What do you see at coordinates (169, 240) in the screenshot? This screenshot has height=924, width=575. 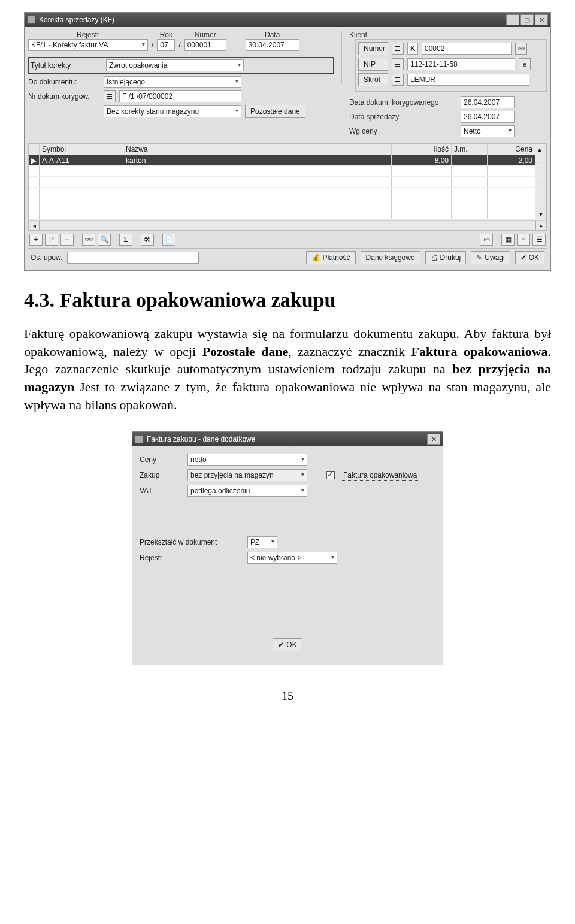 I see `doc-icon: 📄` at bounding box center [169, 240].